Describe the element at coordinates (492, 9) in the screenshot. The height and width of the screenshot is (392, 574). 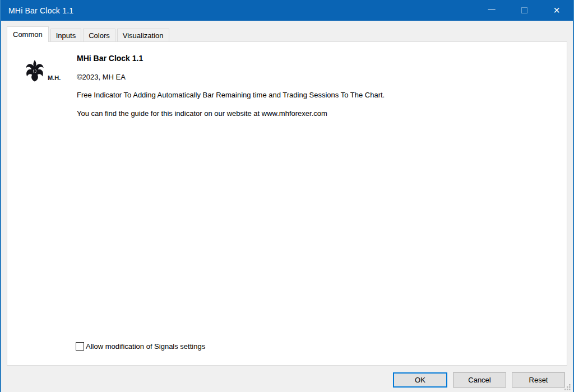
I see `minimize-icon: —` at that location.